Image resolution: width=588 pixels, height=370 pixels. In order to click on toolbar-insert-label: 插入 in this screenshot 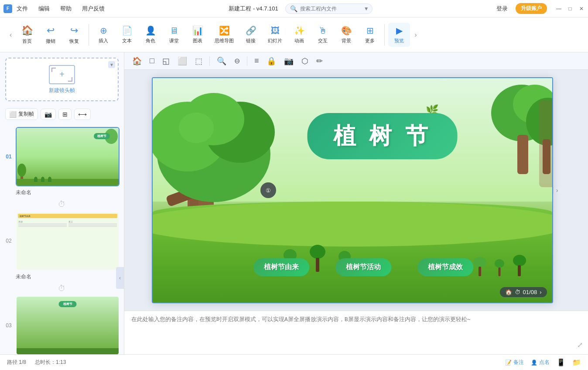, I will do `click(103, 41)`.